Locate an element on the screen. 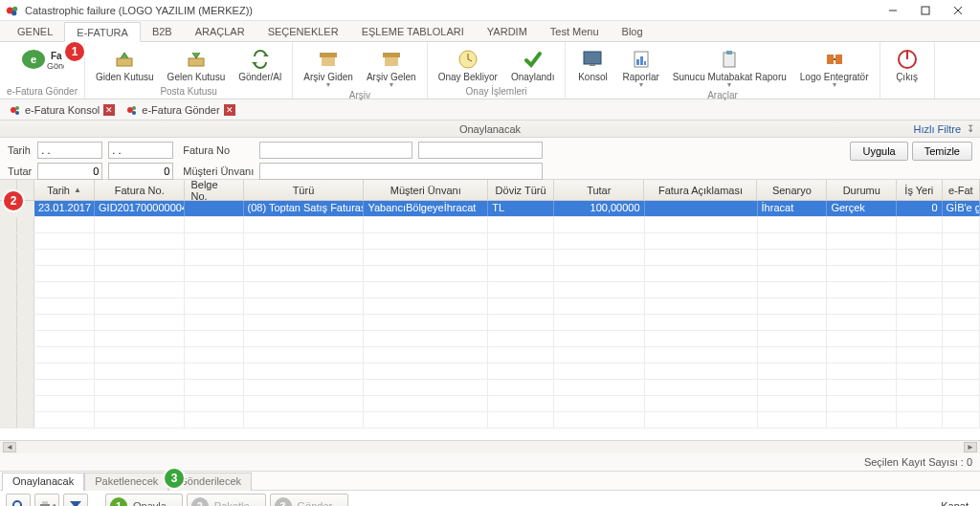 The width and height of the screenshot is (980, 506). col-turu: Türü is located at coordinates (304, 189).